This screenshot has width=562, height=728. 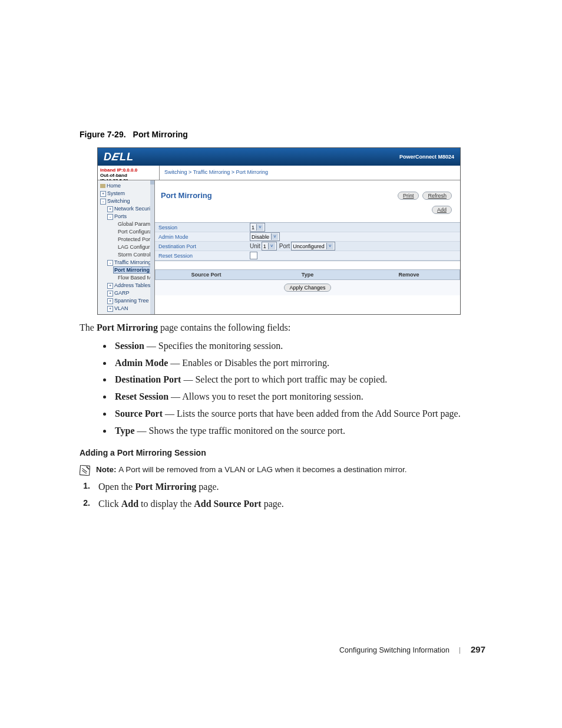 What do you see at coordinates (85, 470) in the screenshot?
I see `note-icon` at bounding box center [85, 470].